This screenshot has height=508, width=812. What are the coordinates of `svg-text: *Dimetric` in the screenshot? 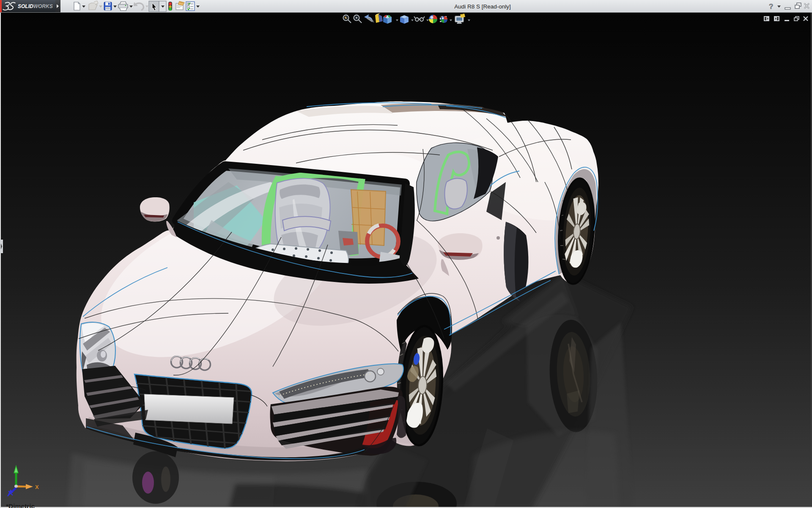 It's located at (20, 505).